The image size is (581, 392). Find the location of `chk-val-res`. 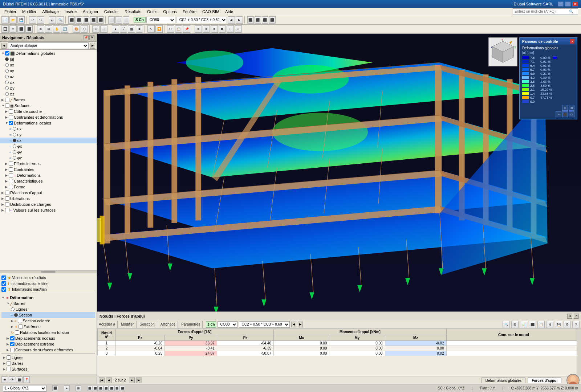

chk-val-res is located at coordinates (4, 278).